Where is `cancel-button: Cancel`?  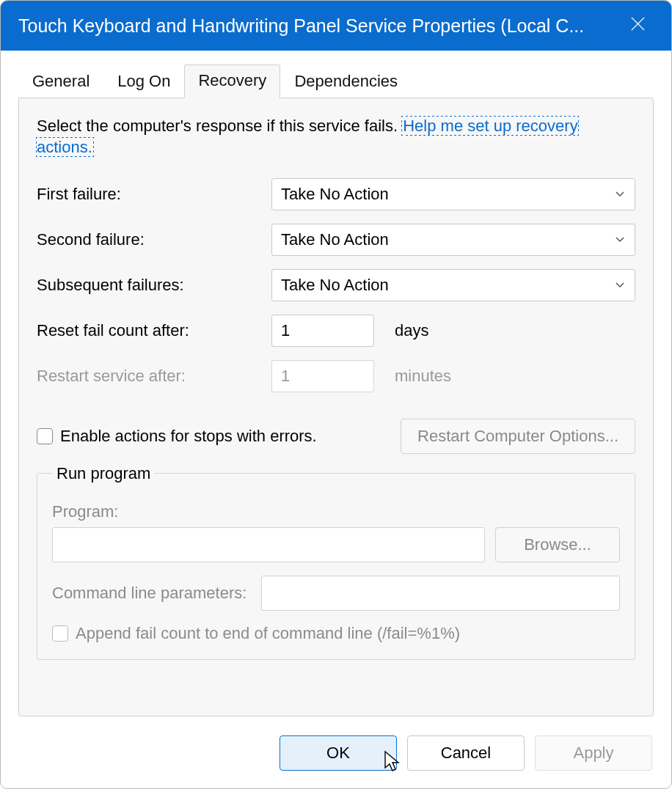
cancel-button: Cancel is located at coordinates (466, 753).